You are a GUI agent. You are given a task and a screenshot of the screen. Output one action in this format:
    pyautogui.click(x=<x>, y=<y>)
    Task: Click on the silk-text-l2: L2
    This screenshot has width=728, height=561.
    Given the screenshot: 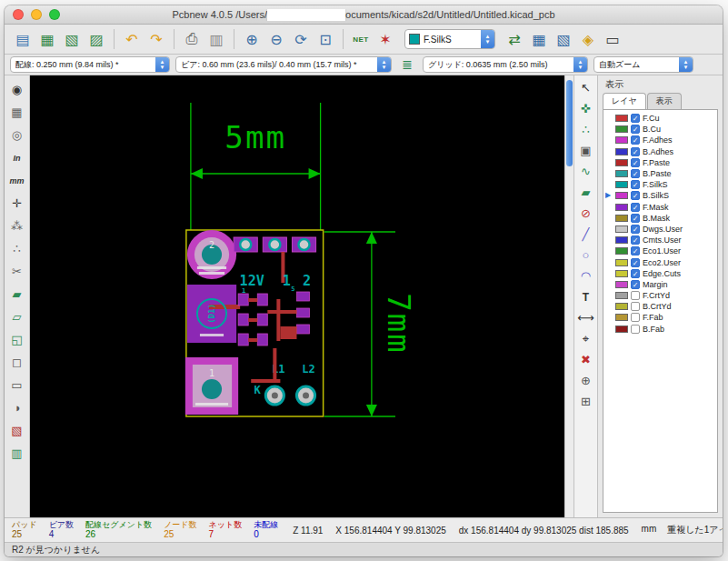 What is the action you would take?
    pyautogui.click(x=309, y=369)
    